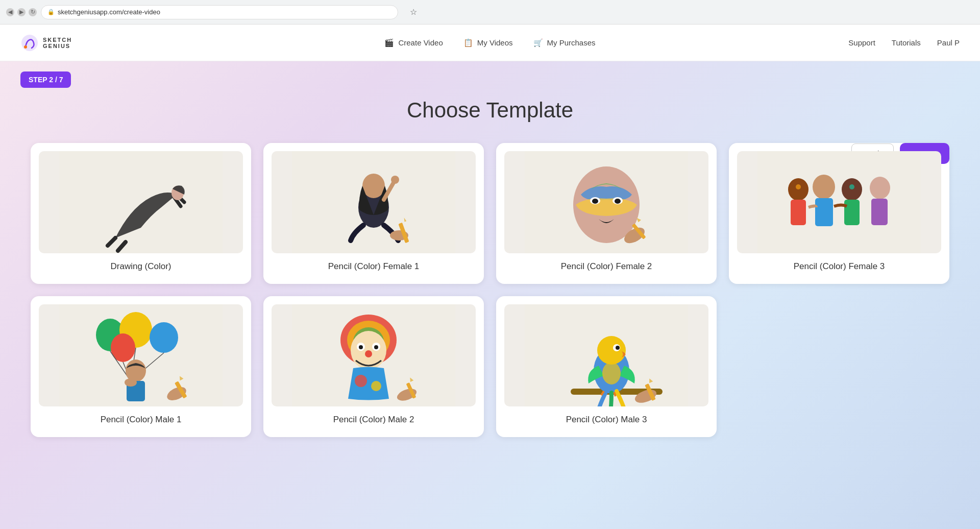 The image size is (980, 529). Describe the element at coordinates (490, 12) in the screenshot. I see `browser-chrome: ◀ ▶ ↻ 🔒 sketchgeniusapp.com/create-video…` at that location.